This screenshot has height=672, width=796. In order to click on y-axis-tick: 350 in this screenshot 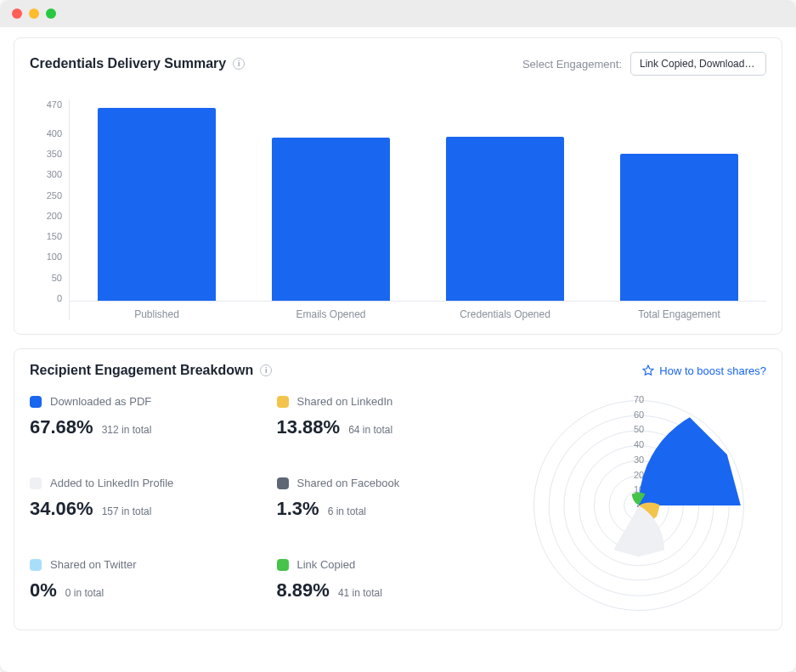, I will do `click(54, 159)`.